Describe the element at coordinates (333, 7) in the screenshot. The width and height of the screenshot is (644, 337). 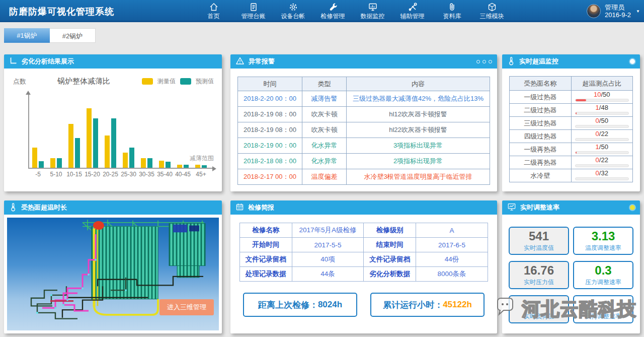
I see `wrench-icon` at that location.